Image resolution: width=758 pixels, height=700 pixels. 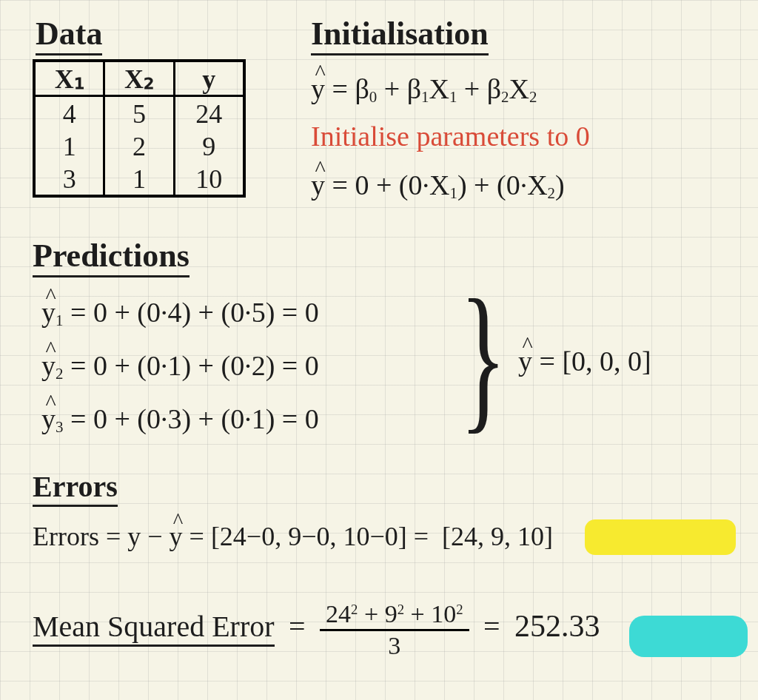 I want to click on heading-mse: Mean Squared Error, so click(x=154, y=628).